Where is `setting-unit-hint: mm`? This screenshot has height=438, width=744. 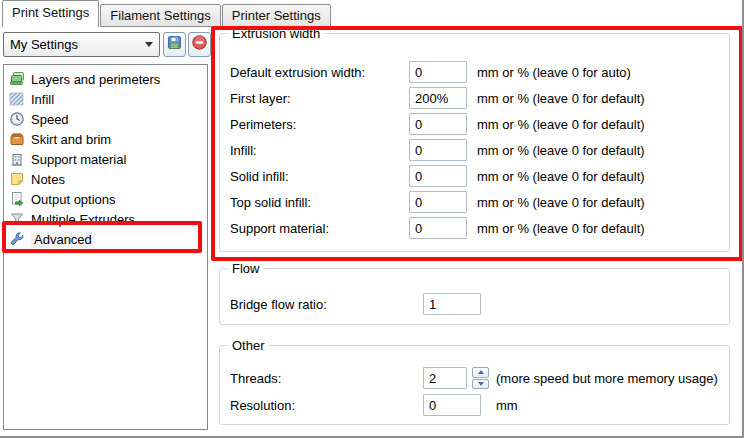 setting-unit-hint: mm is located at coordinates (507, 406).